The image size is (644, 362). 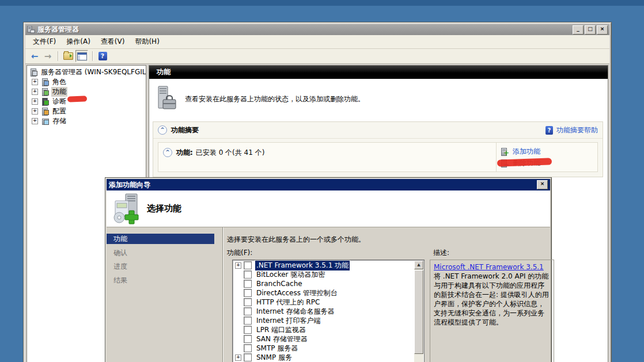 What do you see at coordinates (160, 266) in the screenshot?
I see `wizard-step-progress: 进度` at bounding box center [160, 266].